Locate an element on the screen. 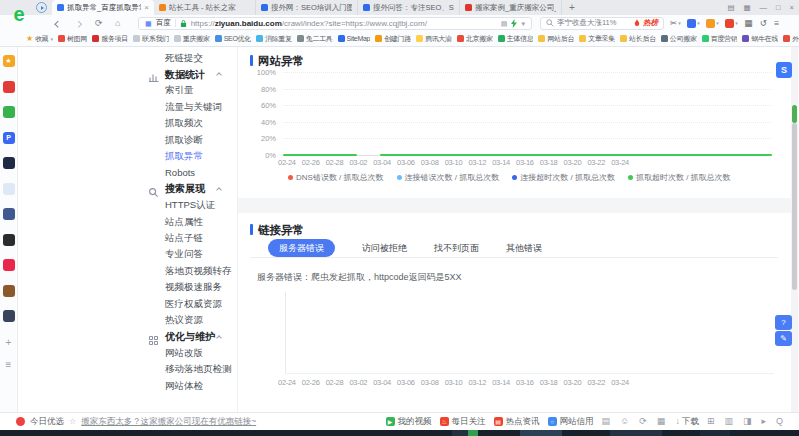  scrollbar-thumb is located at coordinates (794, 206).